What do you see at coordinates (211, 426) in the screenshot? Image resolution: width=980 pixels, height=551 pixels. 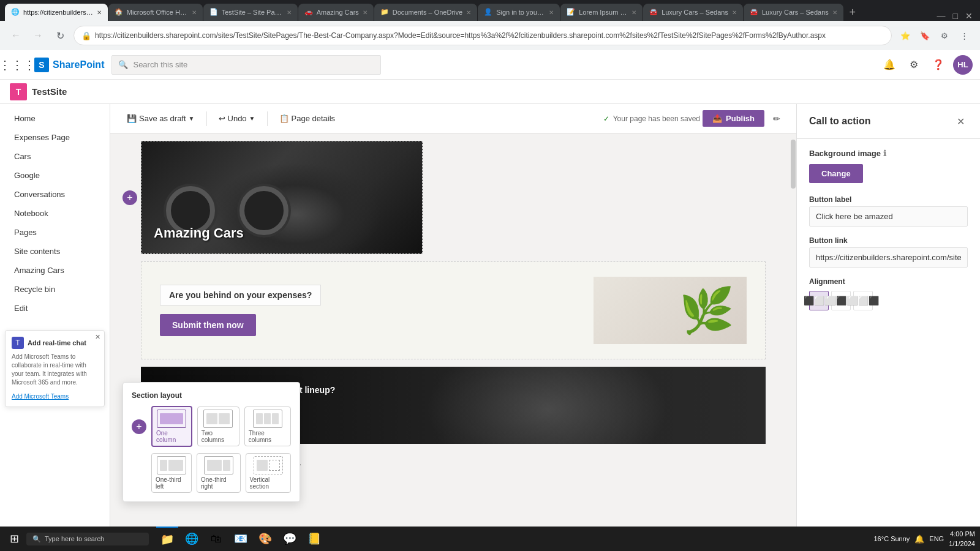 I see `layout-row-1: + One column` at bounding box center [211, 426].